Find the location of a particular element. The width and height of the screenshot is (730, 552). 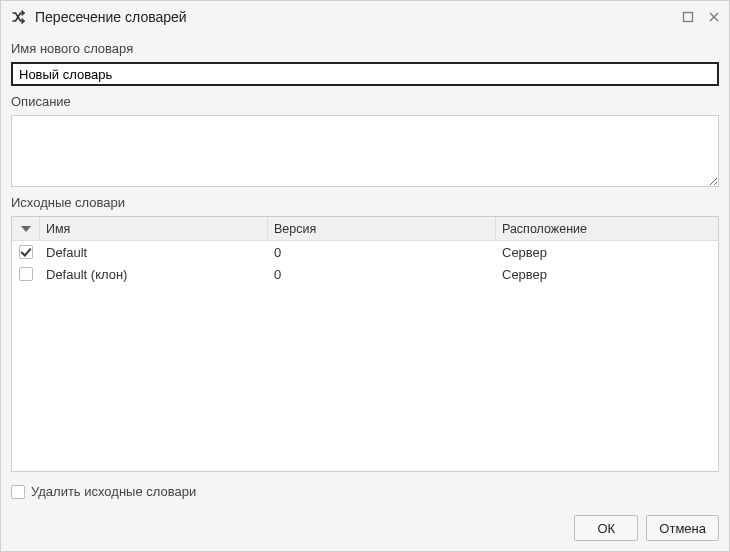

titlebar: Пересечение словарей is located at coordinates (365, 17).